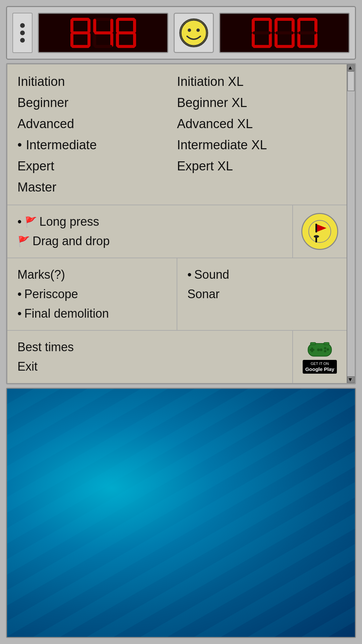 The image size is (362, 644). What do you see at coordinates (97, 103) in the screenshot?
I see `diff-beginner: Beginner` at bounding box center [97, 103].